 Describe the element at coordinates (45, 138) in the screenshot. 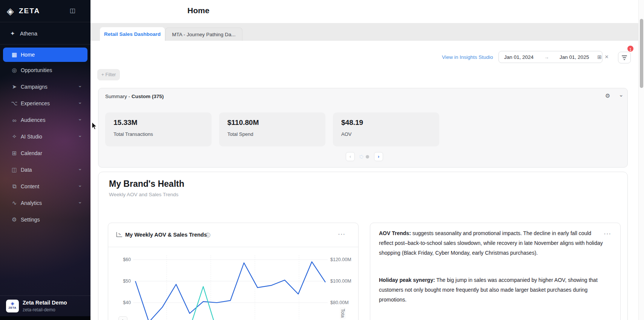

I see `sidebar-nav: ▦Home◎Opportunities➤Campaigns⌄⌥Experienc…` at that location.